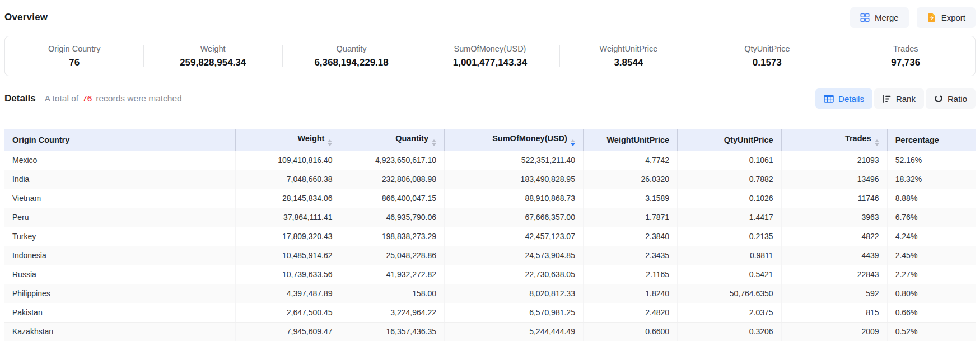 The width and height of the screenshot is (980, 341). Describe the element at coordinates (393, 274) in the screenshot. I see `cell: 41,932,272.82` at that location.